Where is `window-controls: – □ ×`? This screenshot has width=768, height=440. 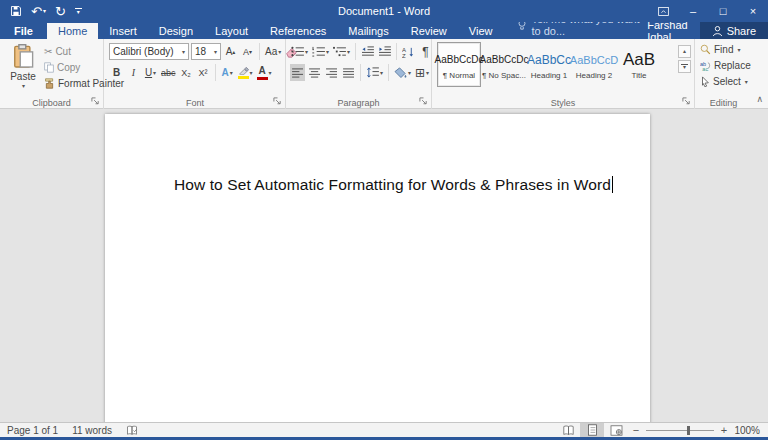 window-controls: – □ × is located at coordinates (708, 11).